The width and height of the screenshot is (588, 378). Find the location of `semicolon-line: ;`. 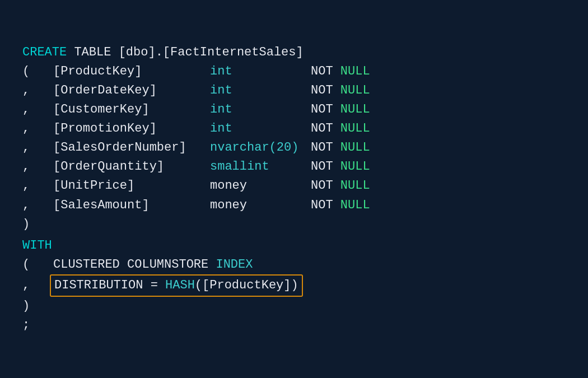

semicolon-line: ; is located at coordinates (294, 325).